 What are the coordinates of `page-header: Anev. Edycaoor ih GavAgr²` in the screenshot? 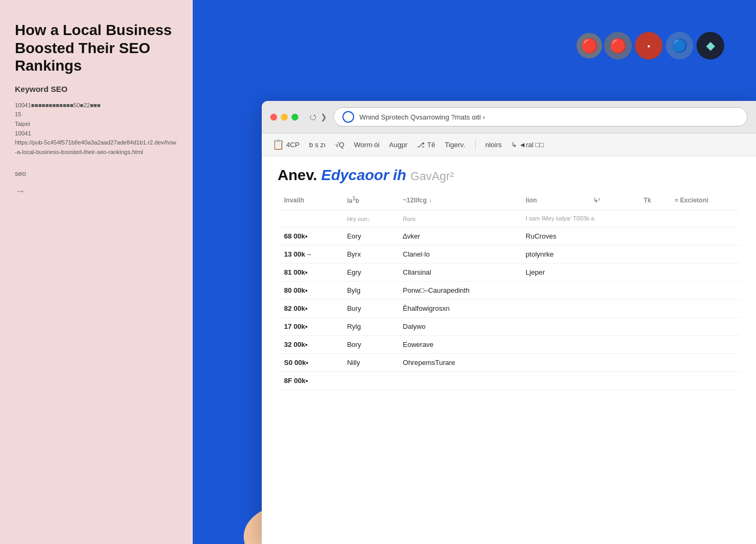 It's located at (509, 173).